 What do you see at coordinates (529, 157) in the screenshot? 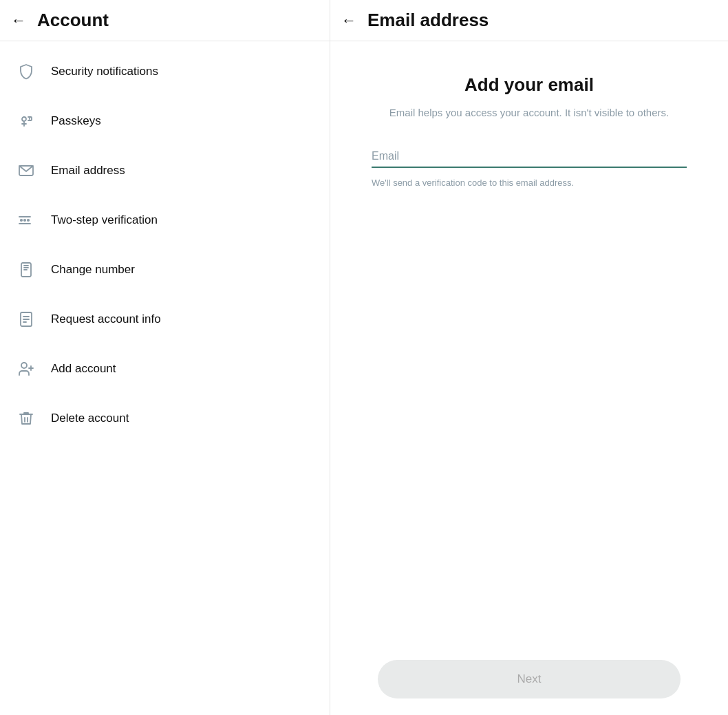
I see `email-input-container` at bounding box center [529, 157].